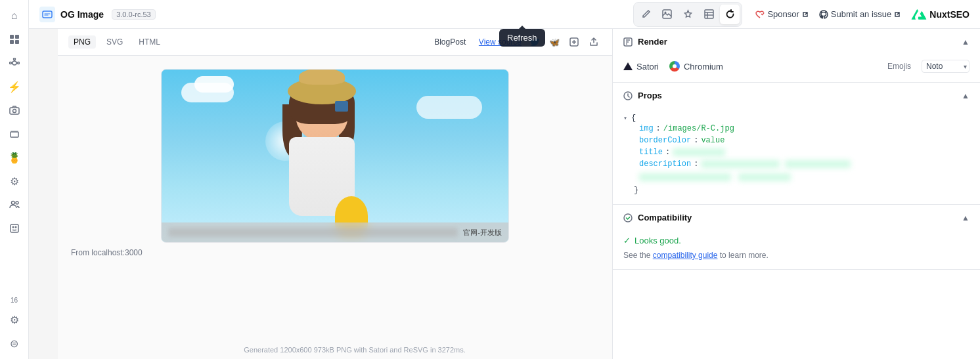  What do you see at coordinates (796, 188) in the screenshot?
I see `props-close-brace: }` at bounding box center [796, 188].